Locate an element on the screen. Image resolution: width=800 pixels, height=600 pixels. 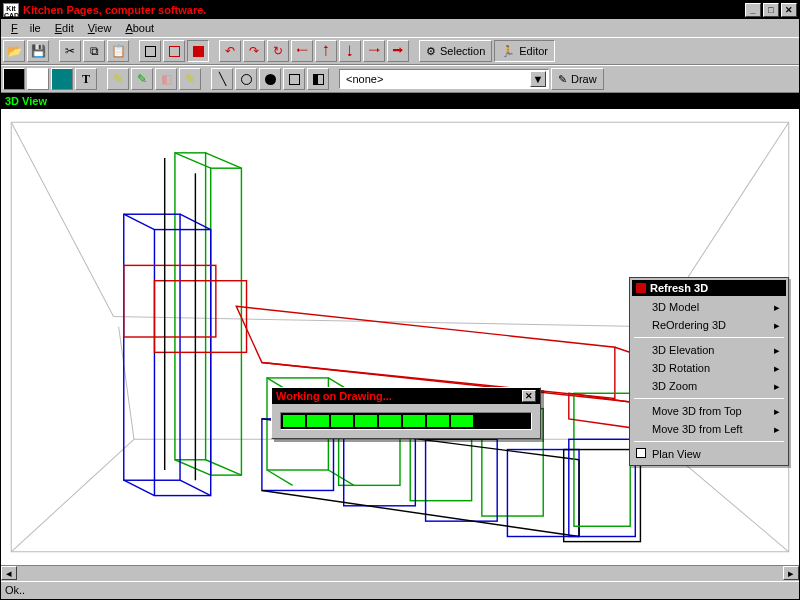
ctx-reordering-3d: ReOrdering 3D▸ is located at coordinates (709, 325).